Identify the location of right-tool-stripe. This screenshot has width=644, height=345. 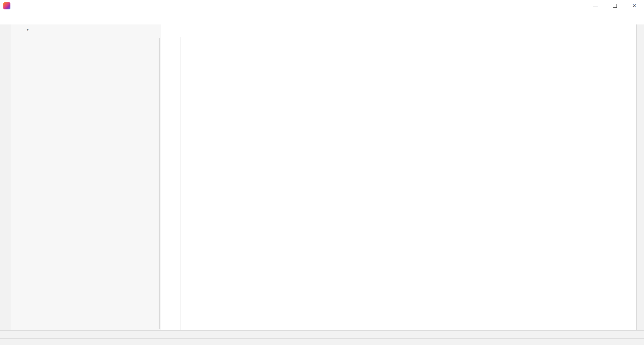
(640, 178).